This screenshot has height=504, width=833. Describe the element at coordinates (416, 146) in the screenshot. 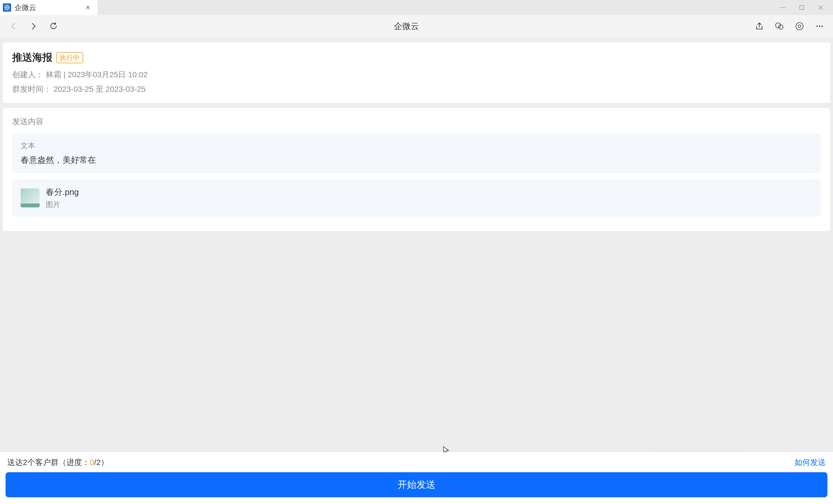

I see `text-label: 文本` at that location.